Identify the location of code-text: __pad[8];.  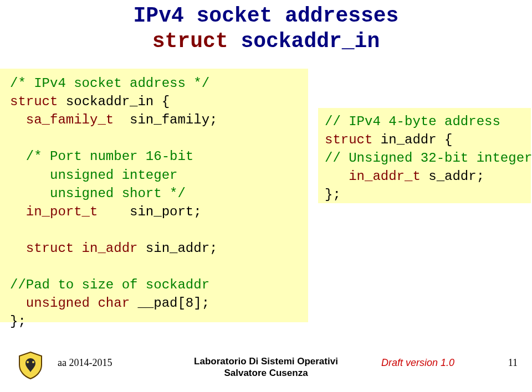
(170, 303).